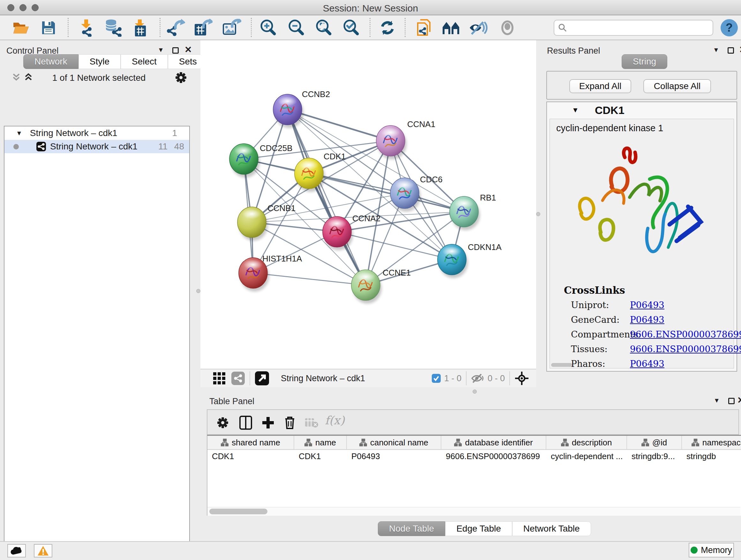  I want to click on export-table-button, so click(203, 27).